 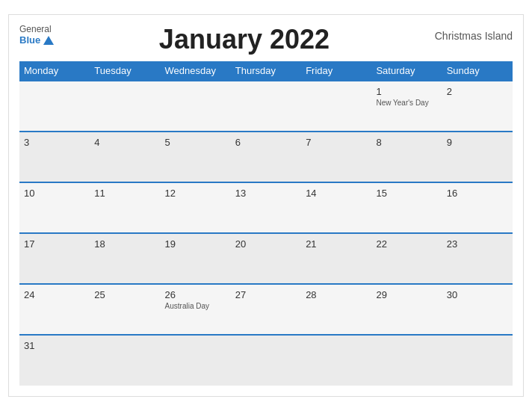 What do you see at coordinates (196, 294) in the screenshot?
I see `day-number: 26` at bounding box center [196, 294].